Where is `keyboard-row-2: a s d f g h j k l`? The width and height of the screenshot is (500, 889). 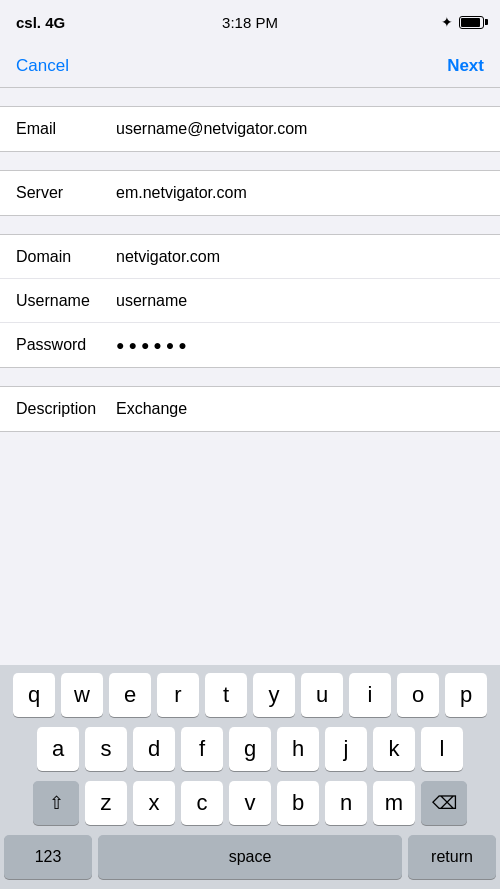
keyboard-row-2: a s d f g h j k l is located at coordinates (250, 749).